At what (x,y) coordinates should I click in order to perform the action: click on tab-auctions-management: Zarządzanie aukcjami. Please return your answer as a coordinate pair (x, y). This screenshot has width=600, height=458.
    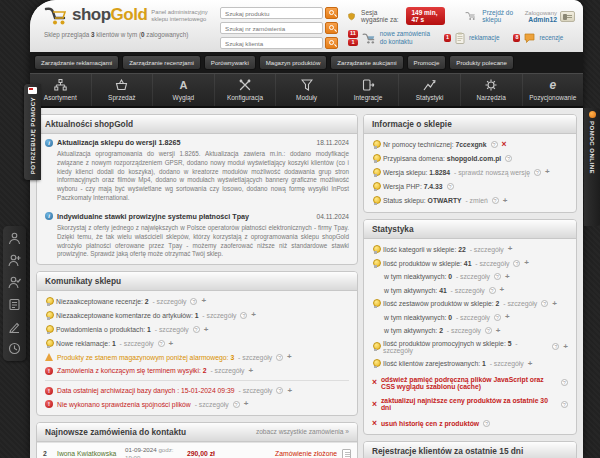
    Looking at the image, I should click on (366, 62).